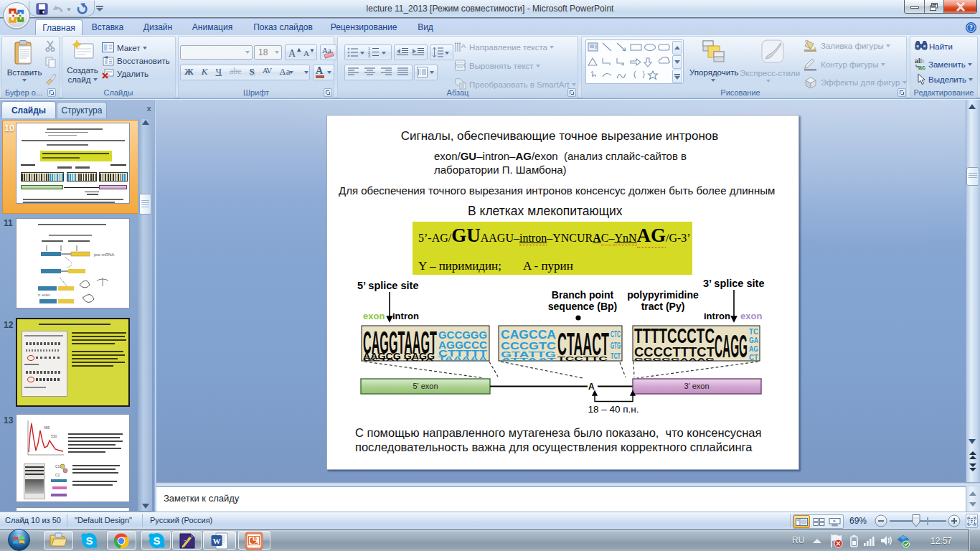 The image size is (980, 551). I want to click on svg-text: GA, so click(753, 340).